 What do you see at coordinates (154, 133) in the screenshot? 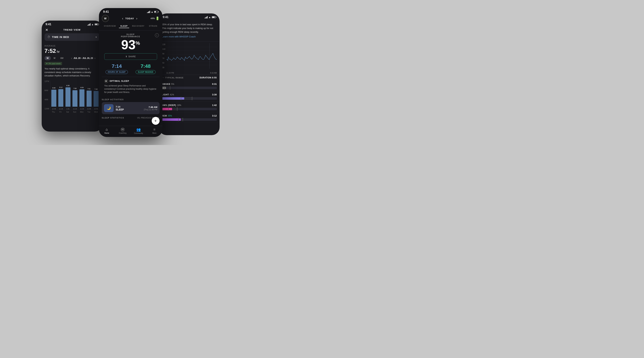
I see `more-label: More` at bounding box center [154, 133].